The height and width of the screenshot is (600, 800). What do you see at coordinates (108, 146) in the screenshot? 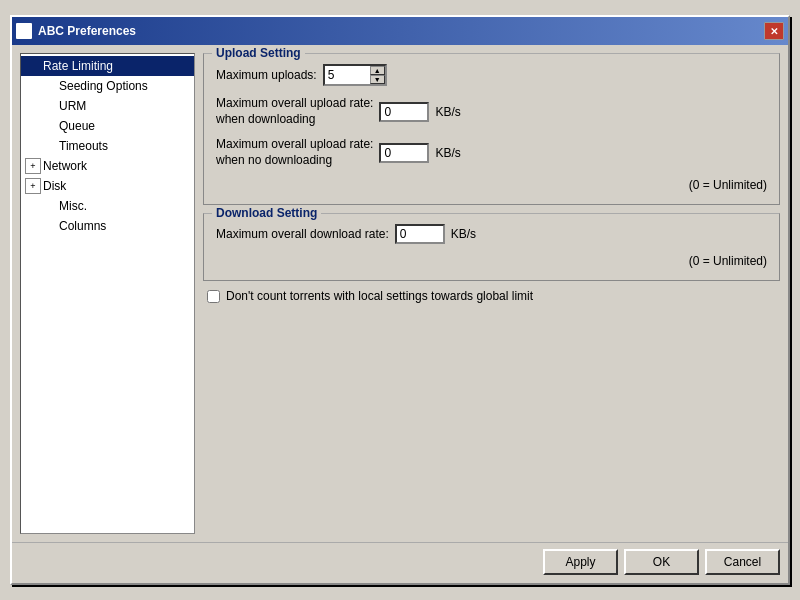
I see `sidebar-item-timeouts: + Timeouts` at bounding box center [108, 146].